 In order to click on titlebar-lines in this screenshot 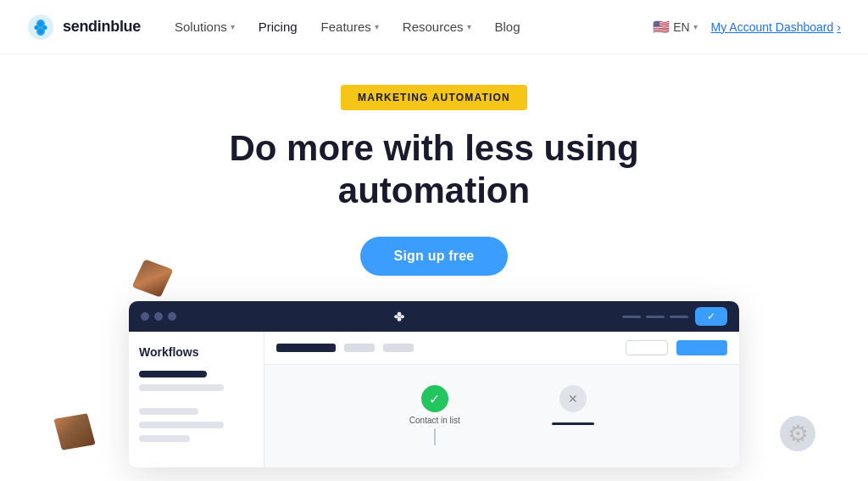, I will do `click(655, 317)`.